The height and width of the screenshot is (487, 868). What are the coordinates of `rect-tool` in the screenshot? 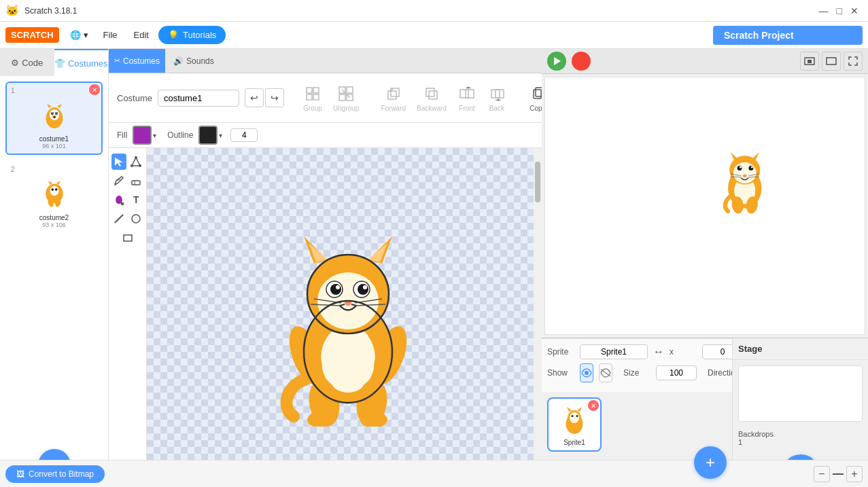 It's located at (128, 238).